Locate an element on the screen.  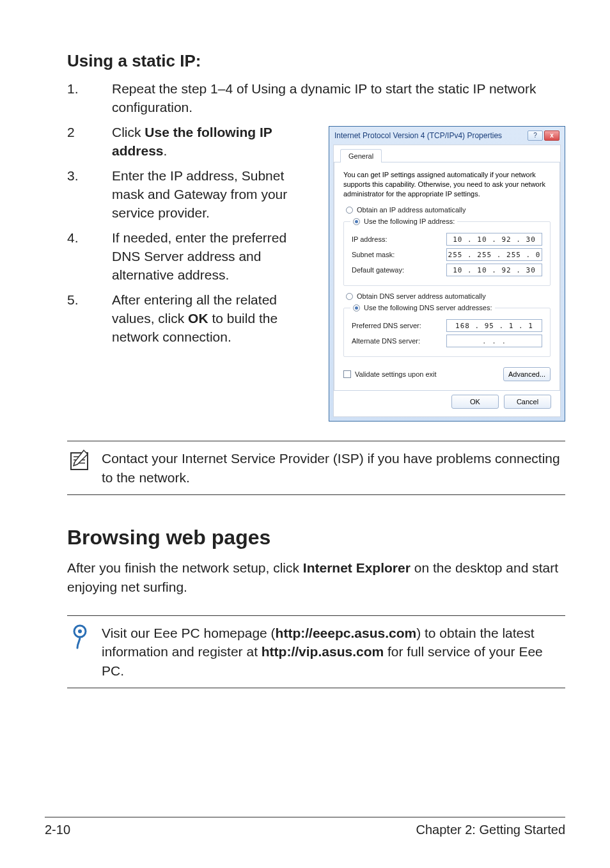
heading-static-ip: Using a static IP: is located at coordinates (316, 61).